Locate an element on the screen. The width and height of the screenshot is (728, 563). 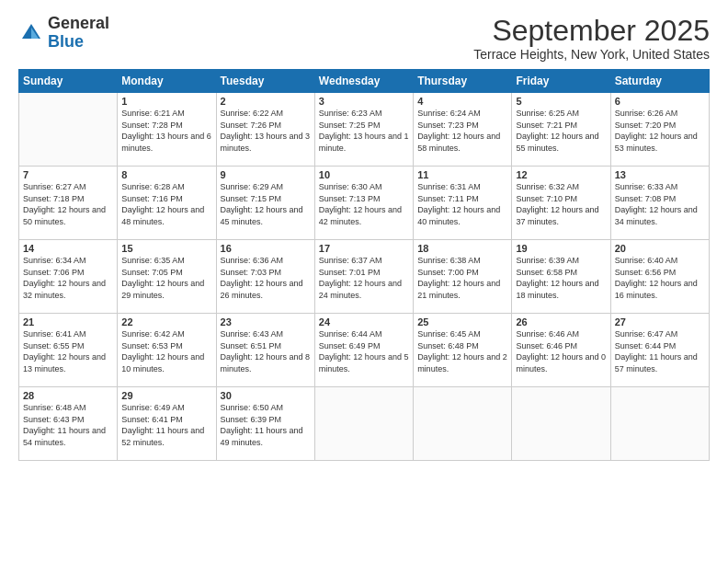
day-info: Sunrise: 6:39 AMSunset: 6:58 PMDaylight:… is located at coordinates (561, 278).